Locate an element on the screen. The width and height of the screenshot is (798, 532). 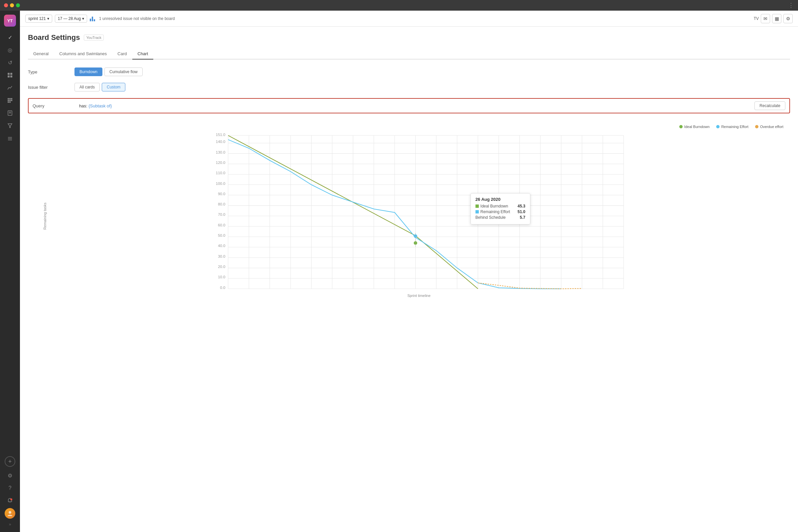
chart-mini-icon is located at coordinates (92, 19).